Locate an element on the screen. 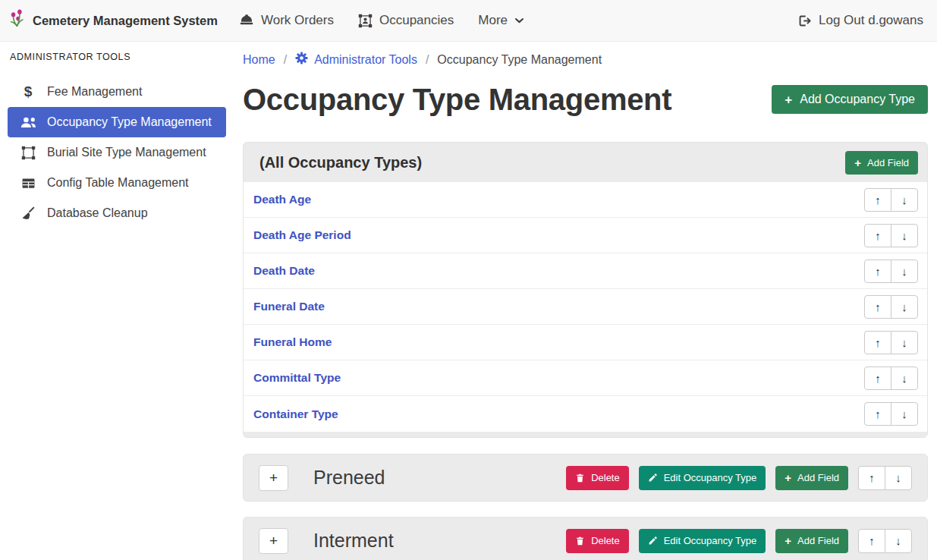 This screenshot has width=937, height=560. breadcrumb-admin-tools-link: Administrator Tools is located at coordinates (357, 59).